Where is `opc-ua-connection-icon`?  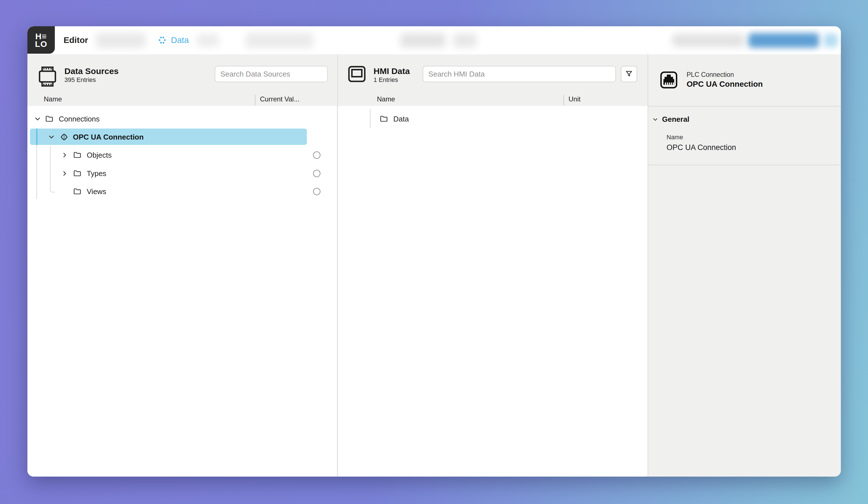
opc-ua-connection-icon is located at coordinates (64, 137).